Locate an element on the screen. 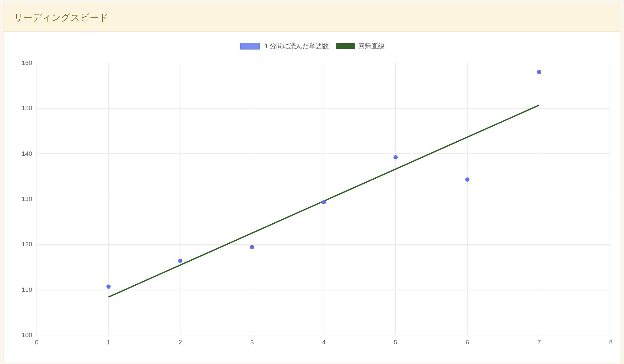 Image resolution: width=624 pixels, height=364 pixels. x-tick-label: 3 is located at coordinates (252, 342).